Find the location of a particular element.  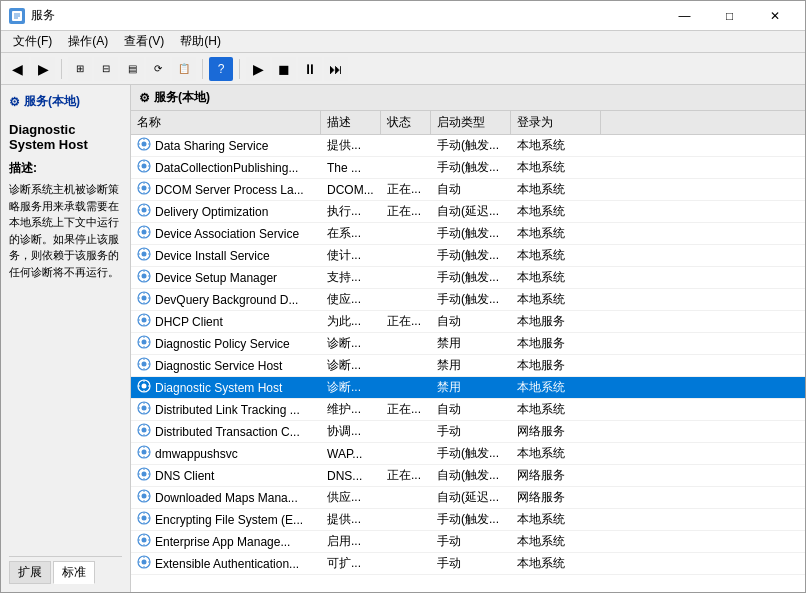

table-row: Device Setup Manager 支持... 手动(触发... 本地系统 is located at coordinates (468, 278).